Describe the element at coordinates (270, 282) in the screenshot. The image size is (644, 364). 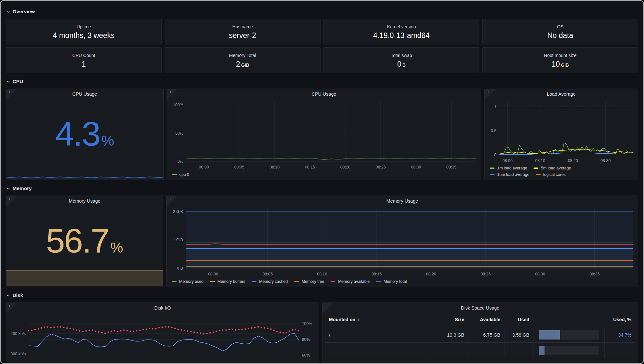
I see `legend-item: Memory cached` at that location.